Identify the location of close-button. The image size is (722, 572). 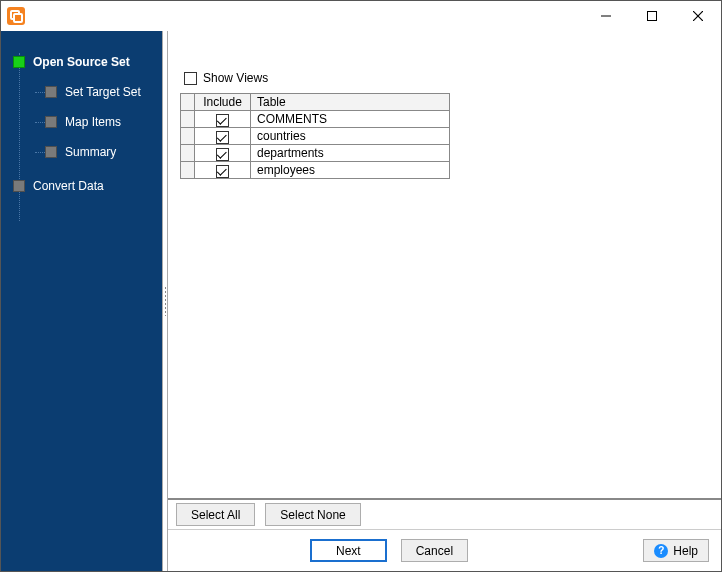
(698, 16).